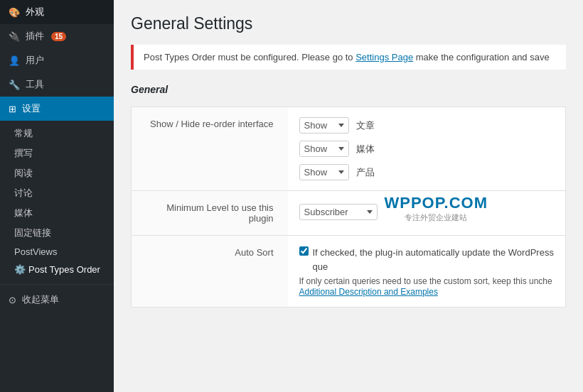  Describe the element at coordinates (384, 57) in the screenshot. I see `settings-page-link: Settings Page` at that location.